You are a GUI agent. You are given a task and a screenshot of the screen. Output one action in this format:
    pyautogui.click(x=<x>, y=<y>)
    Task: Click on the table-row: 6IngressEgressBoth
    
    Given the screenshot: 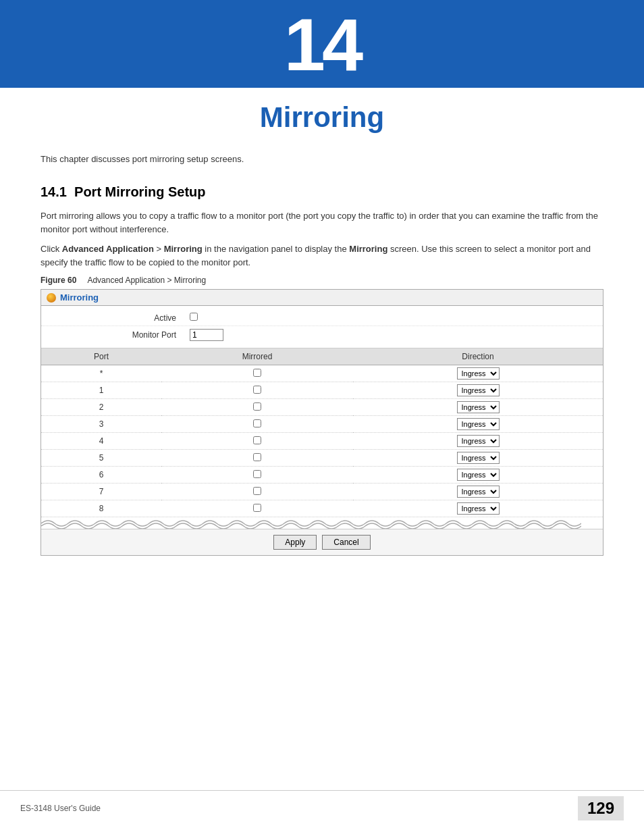 What is the action you would take?
    pyautogui.click(x=322, y=475)
    